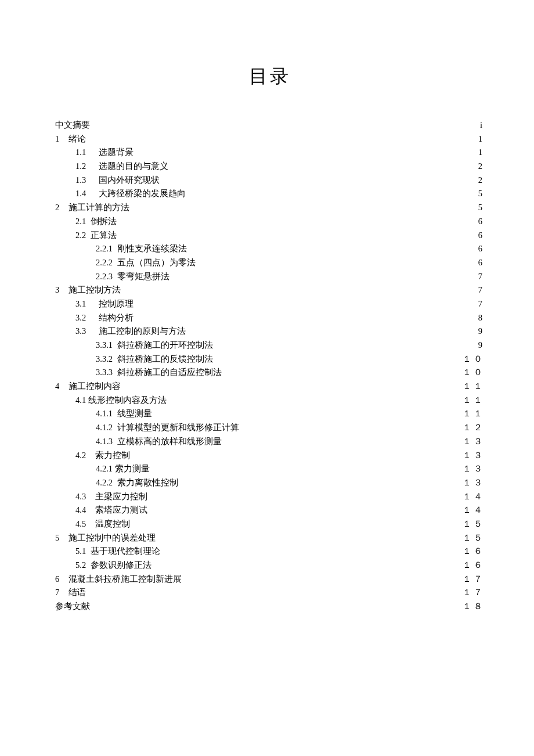 This screenshot has height=756, width=534. I want to click on toc-entry-label: 4.1.1线型测量, so click(124, 413).